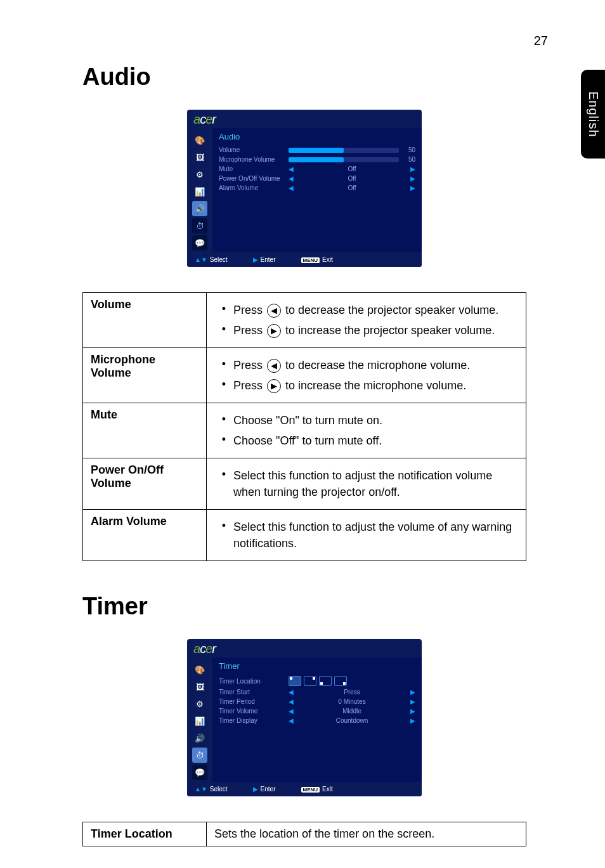 Image resolution: width=605 pixels, height=868 pixels. I want to click on location-icons, so click(318, 681).